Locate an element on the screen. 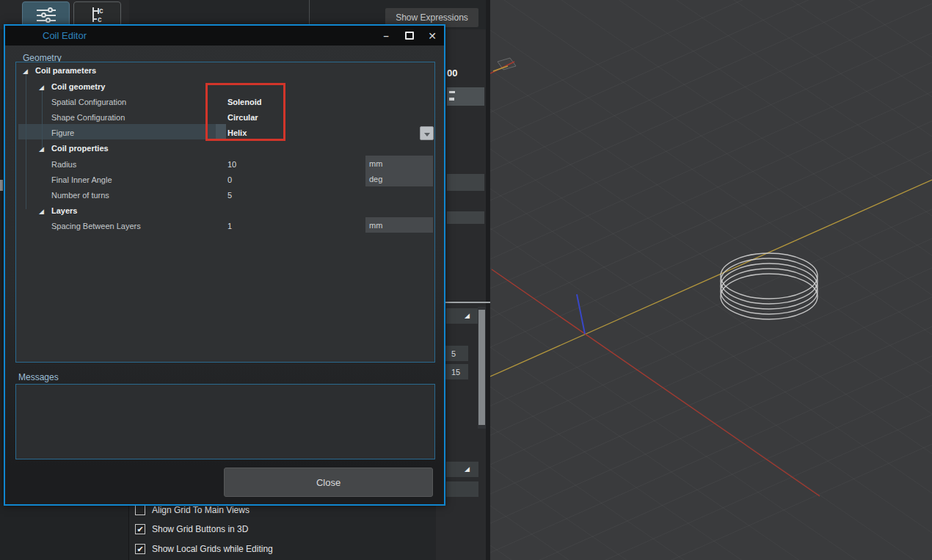 This screenshot has width=932, height=560. side-scrollbar-thumb is located at coordinates (481, 367).